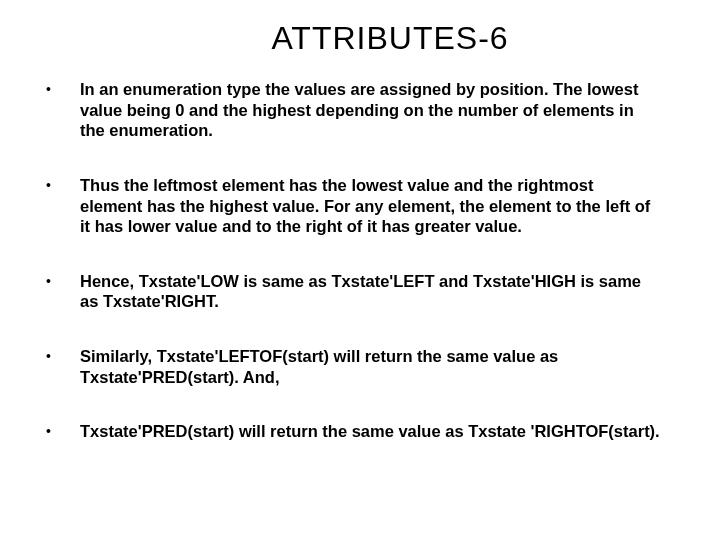 The width and height of the screenshot is (720, 540). I want to click on bullet-text: Thus the leftmost element has the lowest…, so click(380, 206).